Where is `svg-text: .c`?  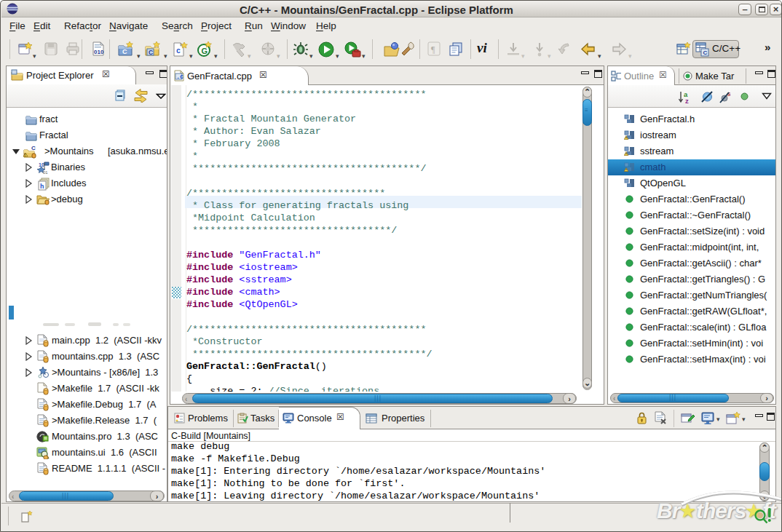 svg-text: .c is located at coordinates (180, 77).